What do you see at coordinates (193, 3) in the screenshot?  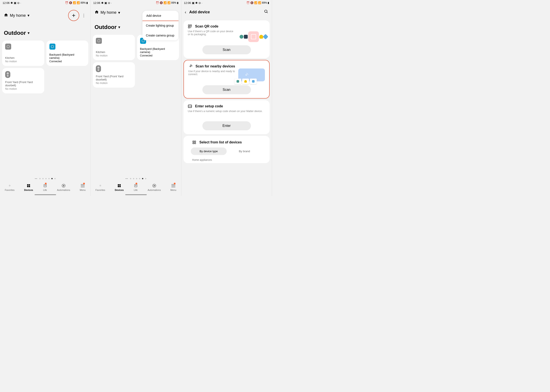 I see `image-icon: ▣` at bounding box center [193, 3].